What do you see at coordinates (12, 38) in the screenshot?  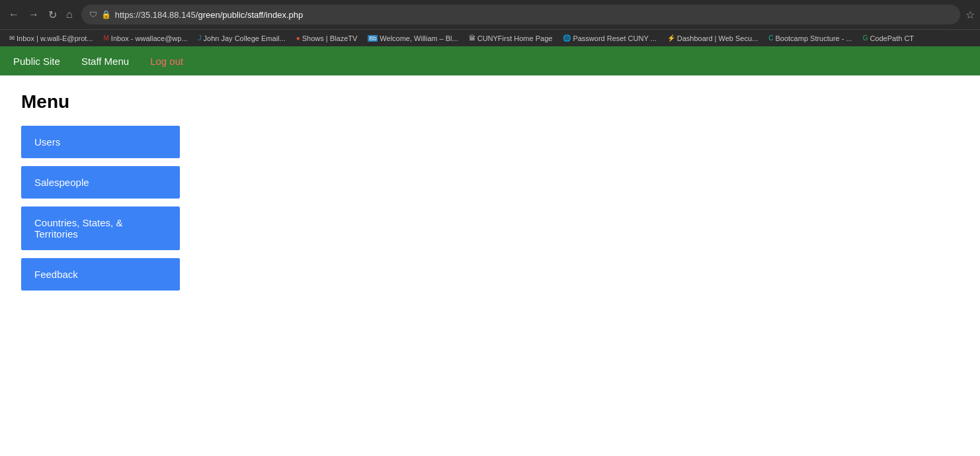 I see `bookmark-icon-1: ✉` at bounding box center [12, 38].